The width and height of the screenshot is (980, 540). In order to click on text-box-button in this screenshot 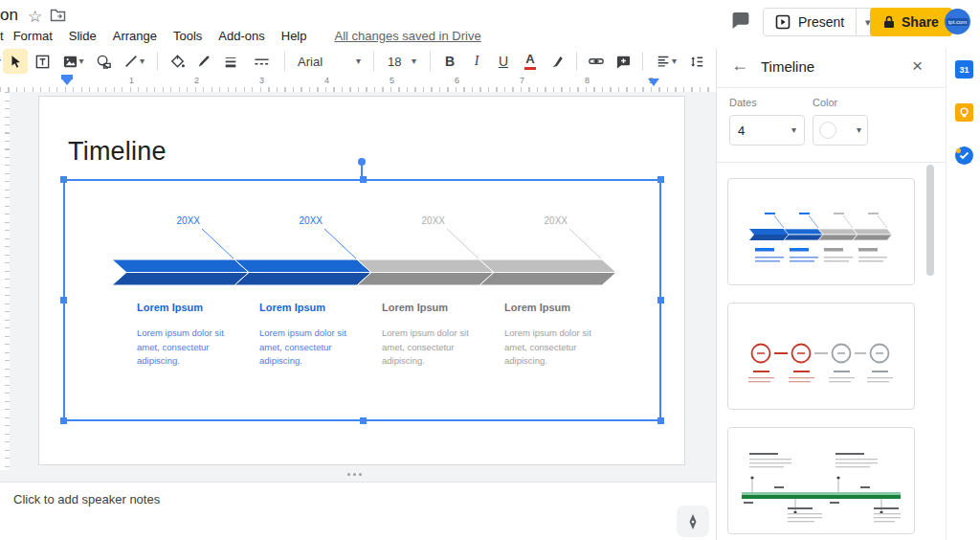, I will do `click(42, 61)`.